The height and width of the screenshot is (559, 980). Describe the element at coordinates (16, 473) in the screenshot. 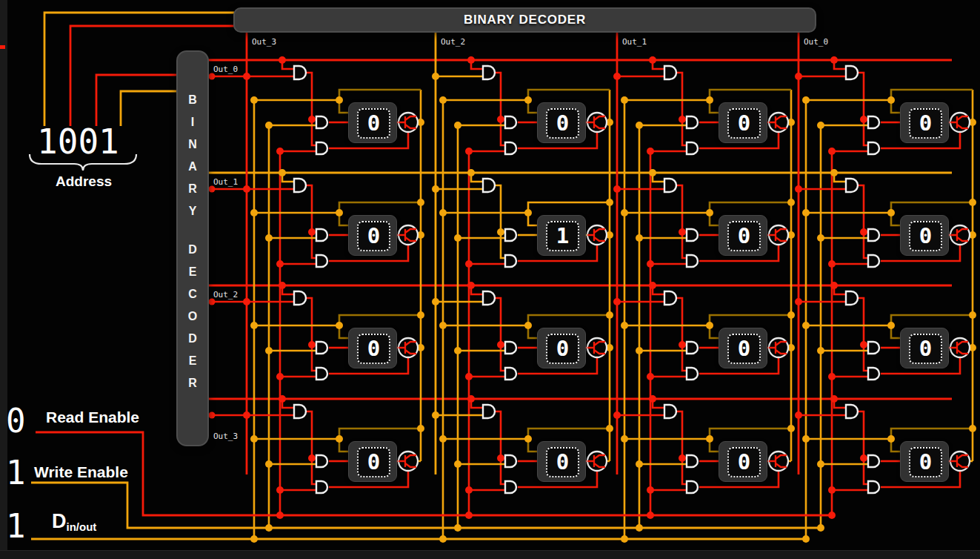

I see `write-enable-input: 1` at that location.